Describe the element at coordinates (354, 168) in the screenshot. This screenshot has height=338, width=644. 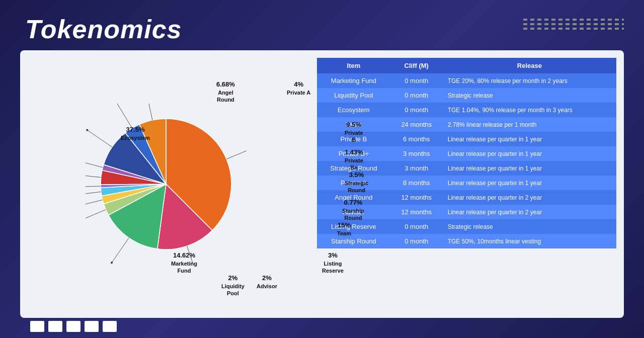
I see `table-cell-item: Strategic Round` at that location.